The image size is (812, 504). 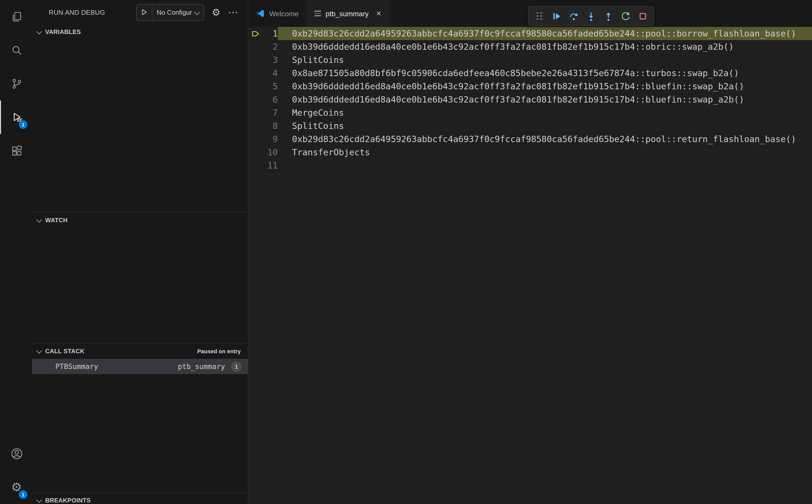 What do you see at coordinates (144, 12) in the screenshot?
I see `start-debug-button` at bounding box center [144, 12].